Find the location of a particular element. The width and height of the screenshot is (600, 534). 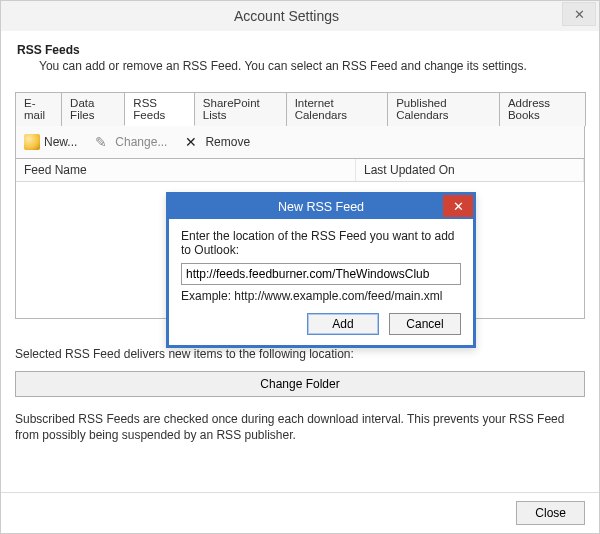

tab-email: E-mail is located at coordinates (38, 109).